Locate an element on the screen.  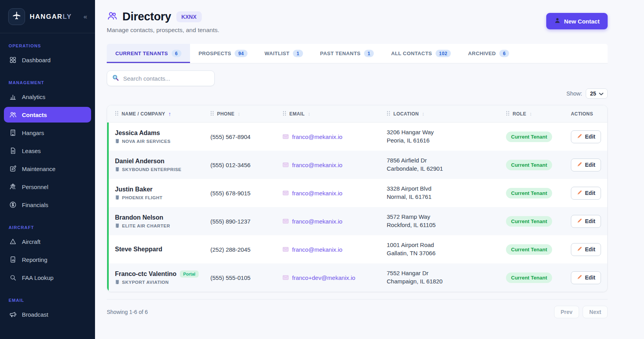
tab-past-tenants: PAST TENANTS1 is located at coordinates (347, 53).